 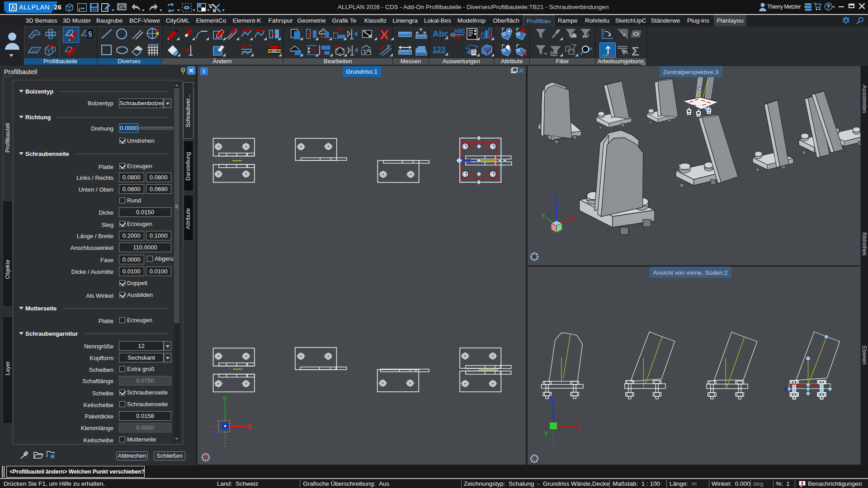 What do you see at coordinates (203, 9) in the screenshot?
I see `svg-text: 2` at bounding box center [203, 9].